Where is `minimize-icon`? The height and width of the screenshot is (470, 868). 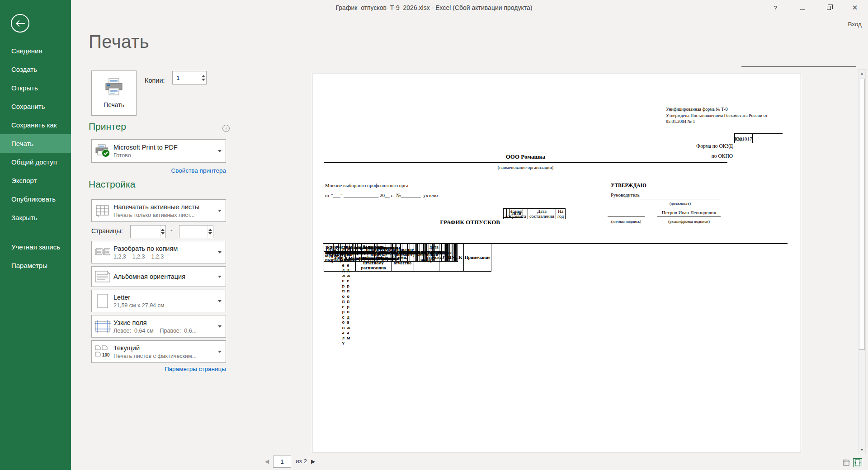
minimize-icon is located at coordinates (803, 10).